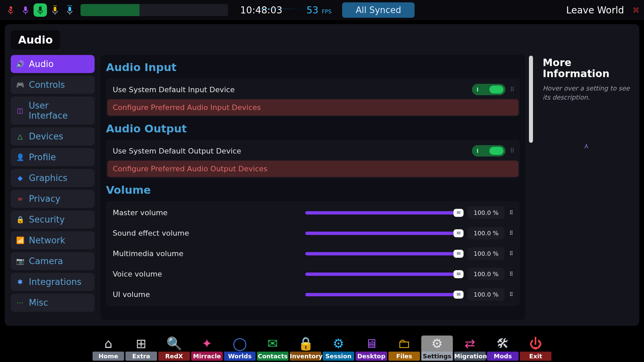 The image size is (644, 362). What do you see at coordinates (536, 348) in the screenshot?
I see `dock-item-exit: ⏻Exit` at bounding box center [536, 348].